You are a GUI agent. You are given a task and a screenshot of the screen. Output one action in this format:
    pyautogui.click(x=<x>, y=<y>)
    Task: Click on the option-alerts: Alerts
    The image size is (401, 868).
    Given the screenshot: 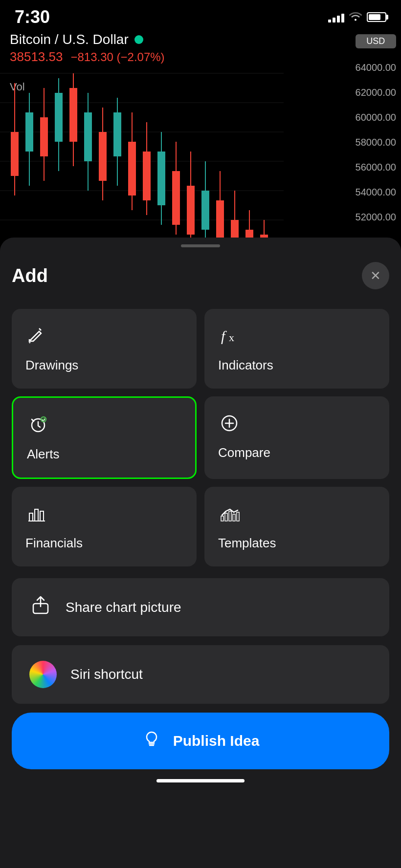 What is the action you would take?
    pyautogui.click(x=104, y=438)
    